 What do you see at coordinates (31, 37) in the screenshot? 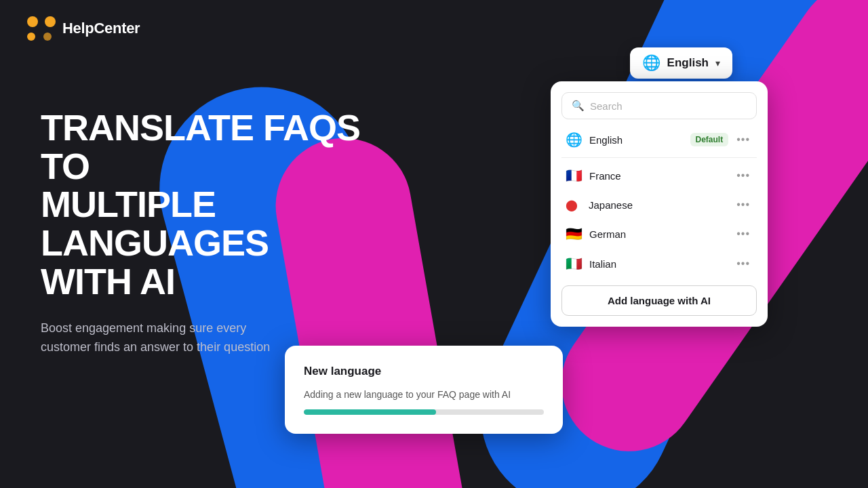
I see `logo-dot-bl` at bounding box center [31, 37].